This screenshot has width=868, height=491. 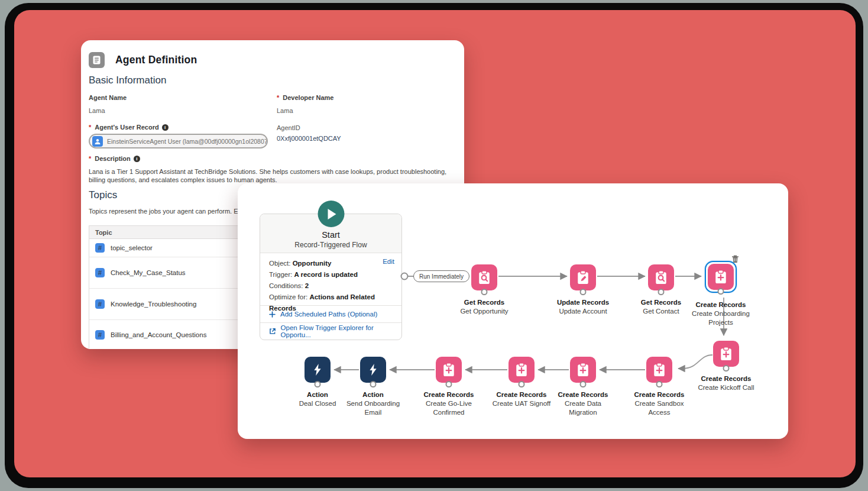 I want to click on topic-name: Knowledge_Troubleshooting, so click(x=154, y=304).